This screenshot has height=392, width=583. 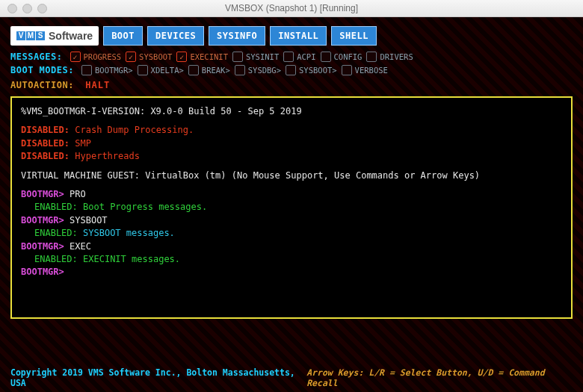 I want to click on install-button: INSTALL, so click(x=298, y=36).